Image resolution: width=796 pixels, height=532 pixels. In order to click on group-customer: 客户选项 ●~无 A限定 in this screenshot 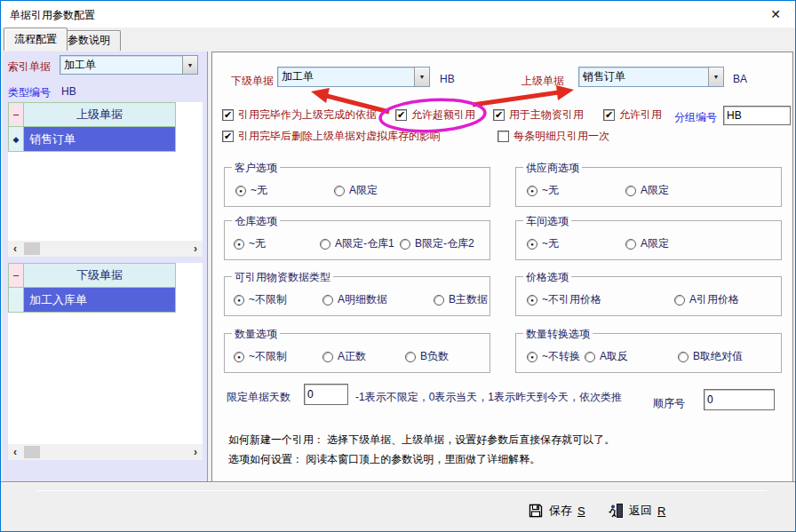, I will do `click(357, 187)`.